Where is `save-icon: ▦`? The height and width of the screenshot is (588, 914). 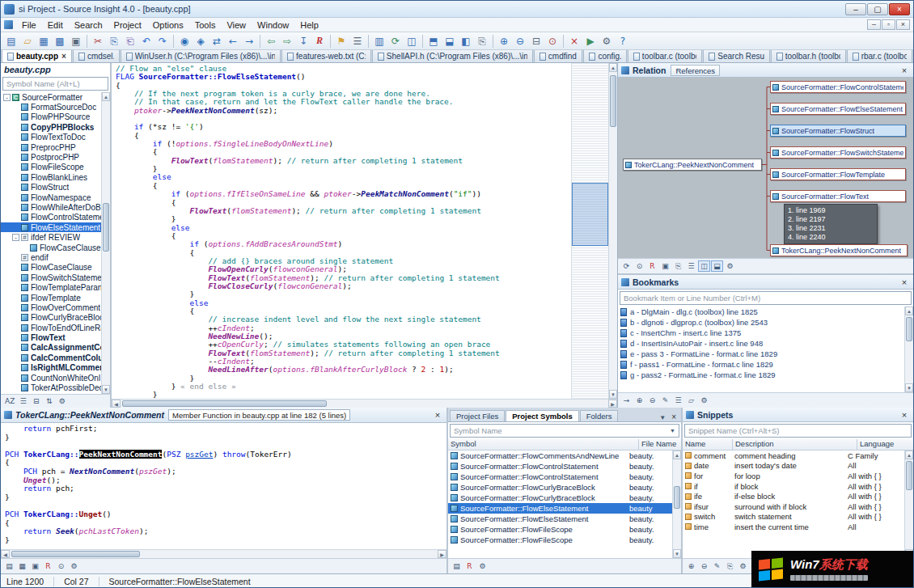 save-icon: ▦ is located at coordinates (44, 41).